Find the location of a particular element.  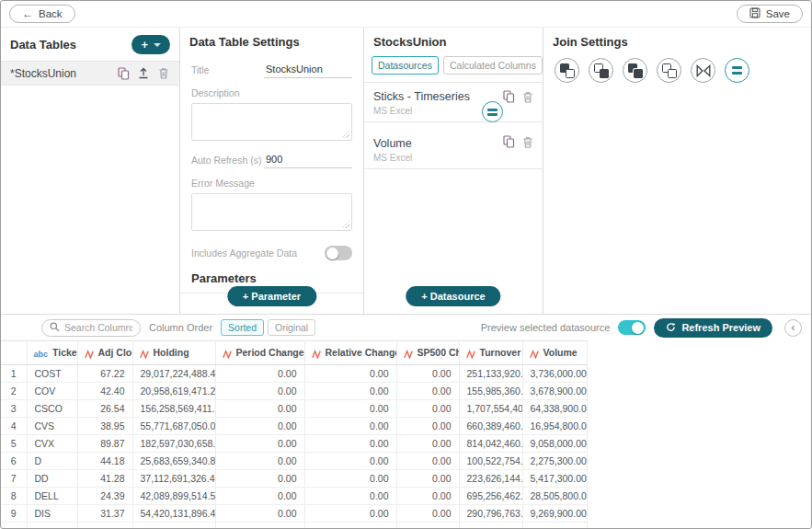

table-row: 8DELL24.3942,089,899,514.560.000.000.006… is located at coordinates (294, 497).